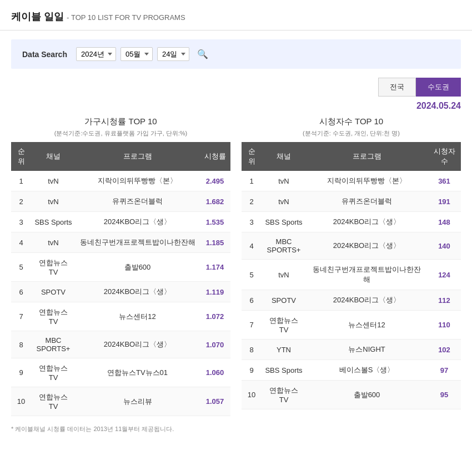 This screenshot has width=472, height=476. What do you see at coordinates (38, 17) in the screenshot?
I see `title-main: 케이블 일일` at bounding box center [38, 17].